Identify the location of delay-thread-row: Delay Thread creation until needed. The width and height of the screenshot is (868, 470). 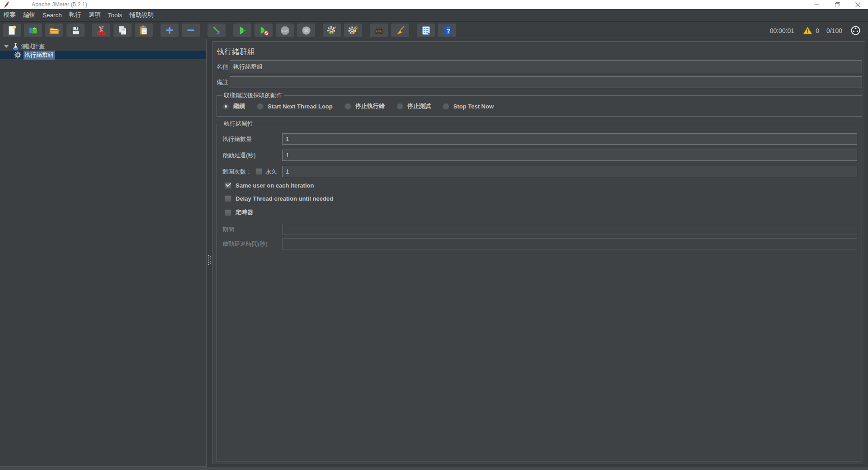
(540, 199).